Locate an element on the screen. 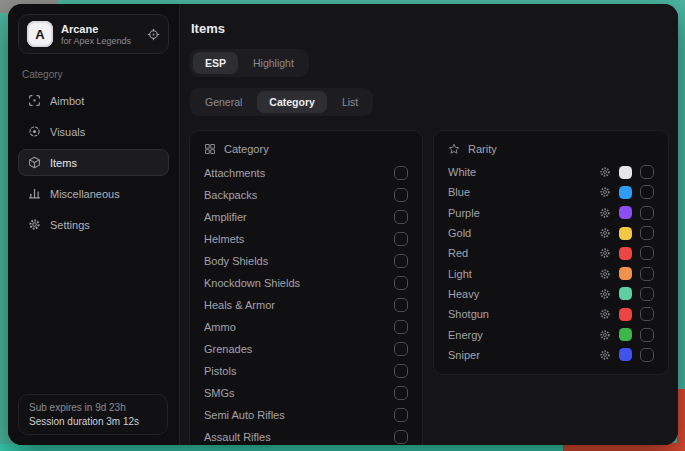 The image size is (685, 451). mode-tab: Highlight is located at coordinates (274, 63).